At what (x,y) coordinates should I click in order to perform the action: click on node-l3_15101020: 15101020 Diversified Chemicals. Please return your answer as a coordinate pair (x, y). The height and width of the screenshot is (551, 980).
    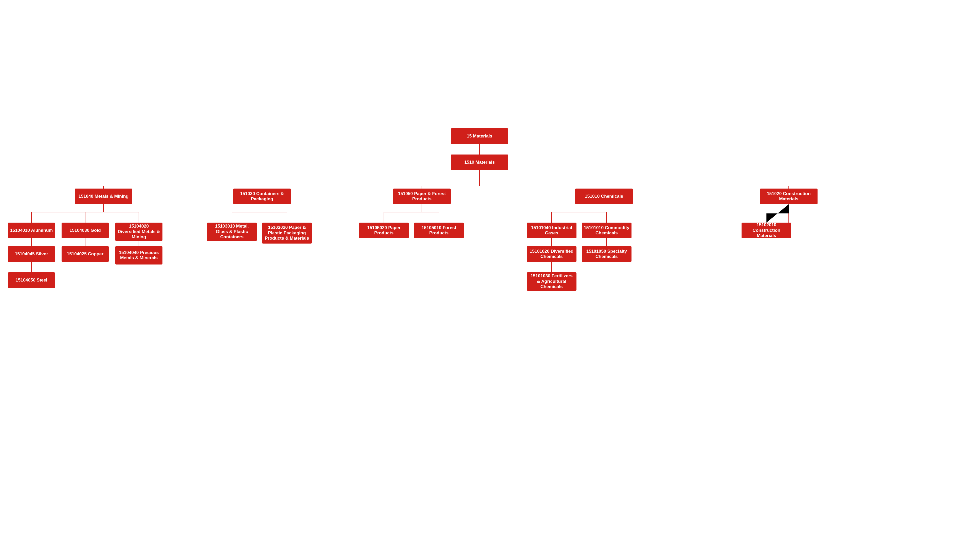
    Looking at the image, I should click on (552, 254).